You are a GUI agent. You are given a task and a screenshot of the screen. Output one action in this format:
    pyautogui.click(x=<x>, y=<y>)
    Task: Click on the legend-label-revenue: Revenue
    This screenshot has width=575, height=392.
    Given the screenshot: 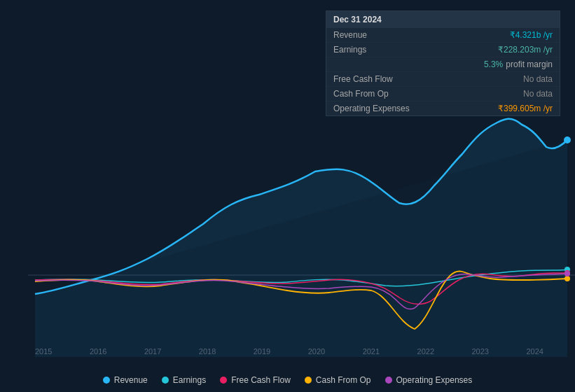 What is the action you would take?
    pyautogui.click(x=131, y=380)
    